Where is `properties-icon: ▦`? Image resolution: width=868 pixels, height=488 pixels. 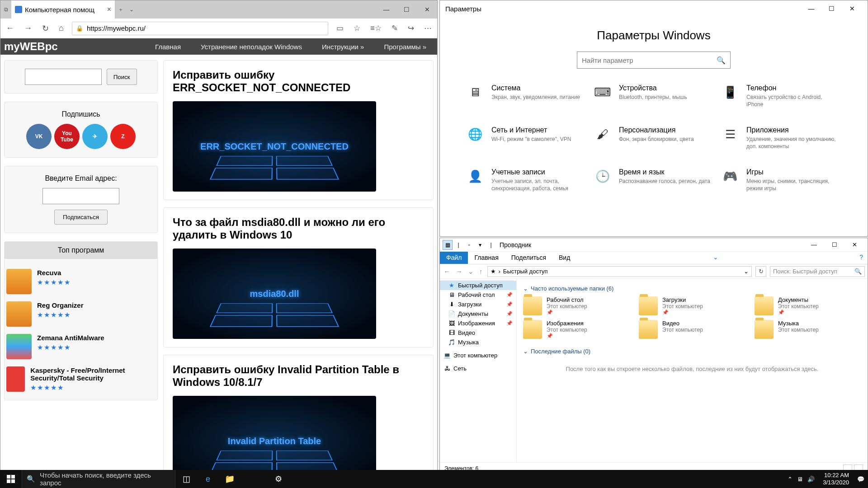 properties-icon: ▦ is located at coordinates (448, 245).